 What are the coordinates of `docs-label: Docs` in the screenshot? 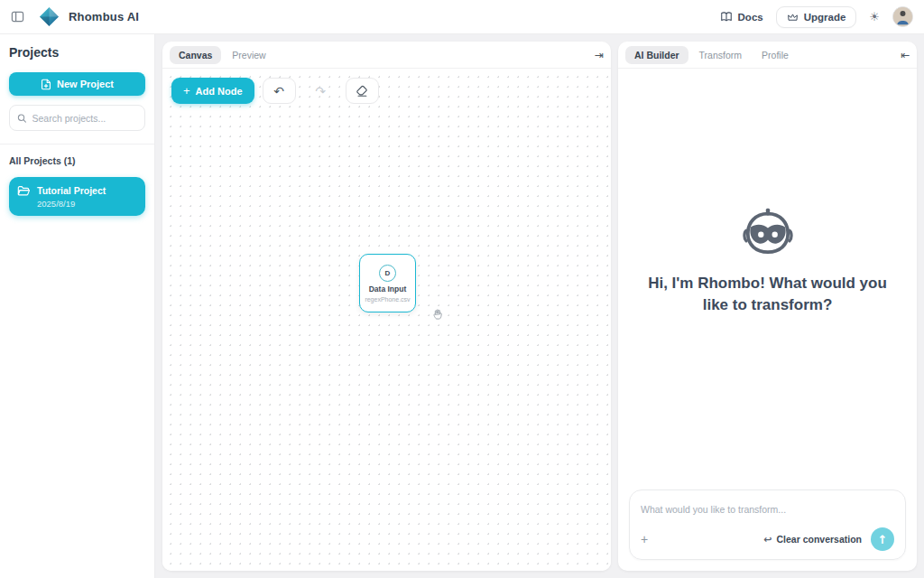 It's located at (751, 17).